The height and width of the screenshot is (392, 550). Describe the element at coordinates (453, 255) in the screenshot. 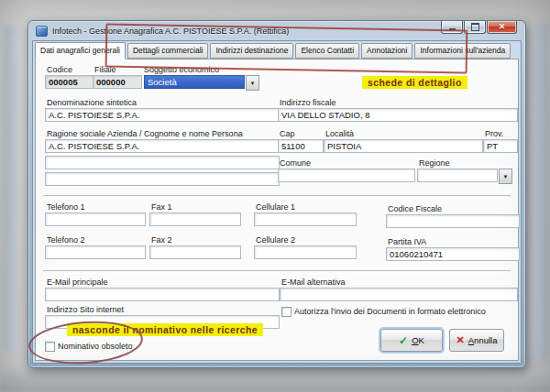

I see `partita-iva-field: 01060210471` at that location.